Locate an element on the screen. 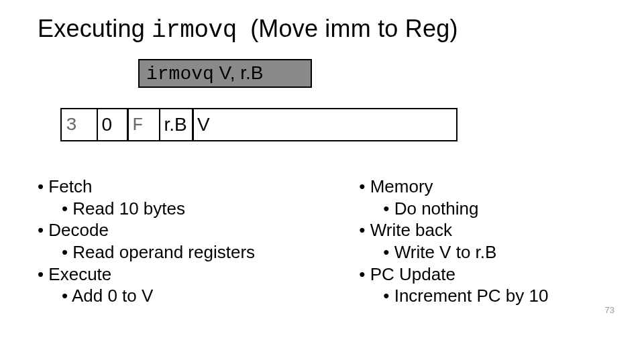 This screenshot has height=362, width=644. stage-pcupdate: PC Update is located at coordinates (486, 275).